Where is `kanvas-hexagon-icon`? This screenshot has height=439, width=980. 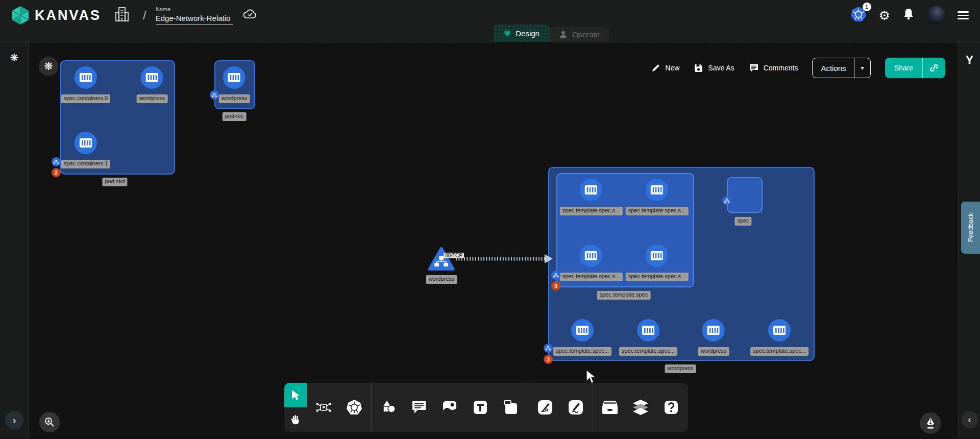 kanvas-hexagon-icon is located at coordinates (20, 15).